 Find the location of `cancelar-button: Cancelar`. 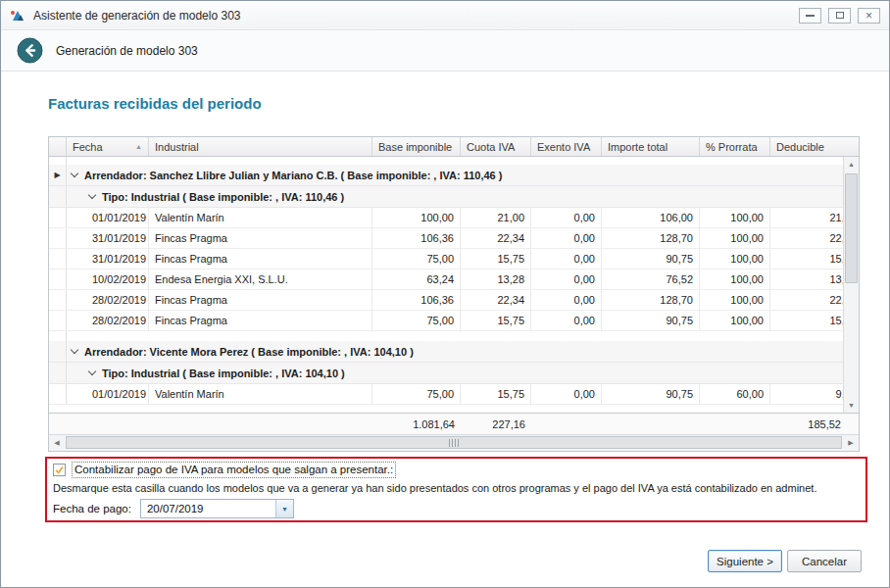

cancelar-button: Cancelar is located at coordinates (824, 561).